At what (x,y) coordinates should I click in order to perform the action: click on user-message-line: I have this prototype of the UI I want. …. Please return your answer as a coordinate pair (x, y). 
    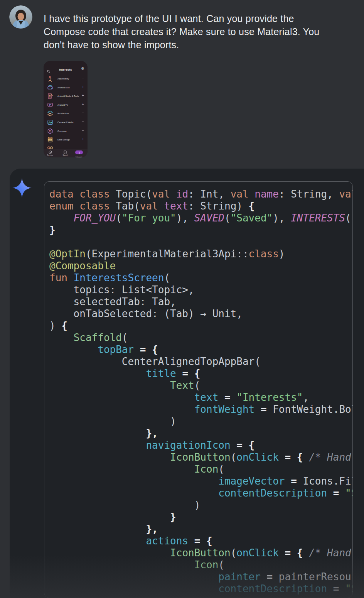
    Looking at the image, I should click on (198, 19).